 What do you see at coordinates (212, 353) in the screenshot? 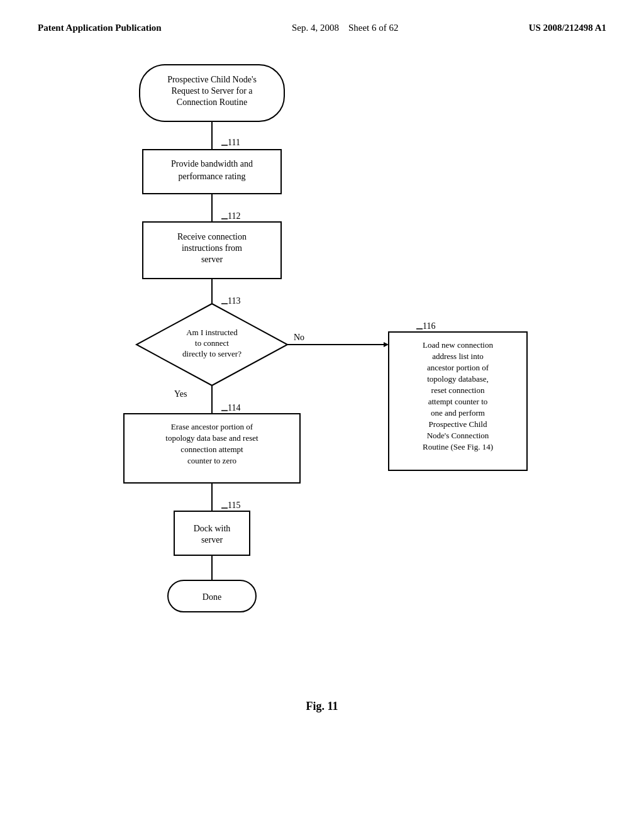
I see `svg-text: directly to server?` at bounding box center [212, 353].